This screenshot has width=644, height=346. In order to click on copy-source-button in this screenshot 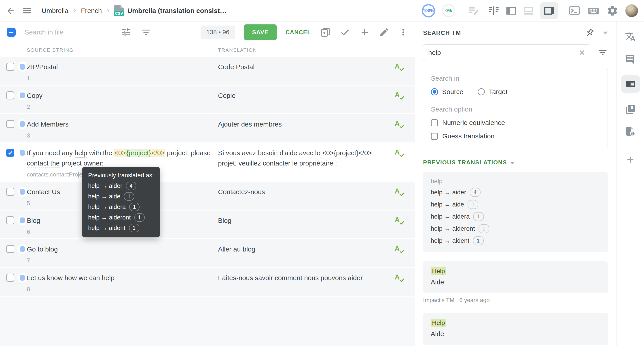, I will do `click(326, 32)`.